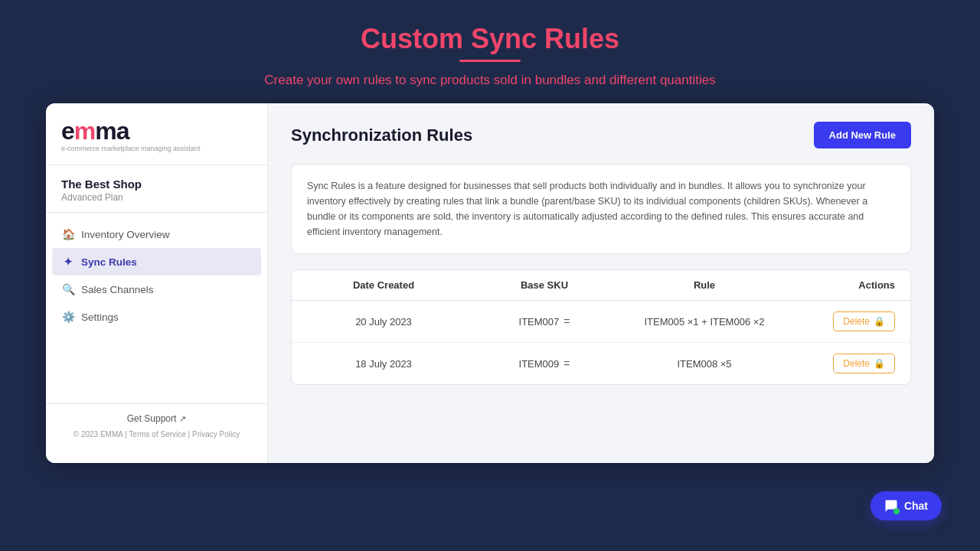  Describe the element at coordinates (182, 419) in the screenshot. I see `external-link-icon: ↗` at that location.